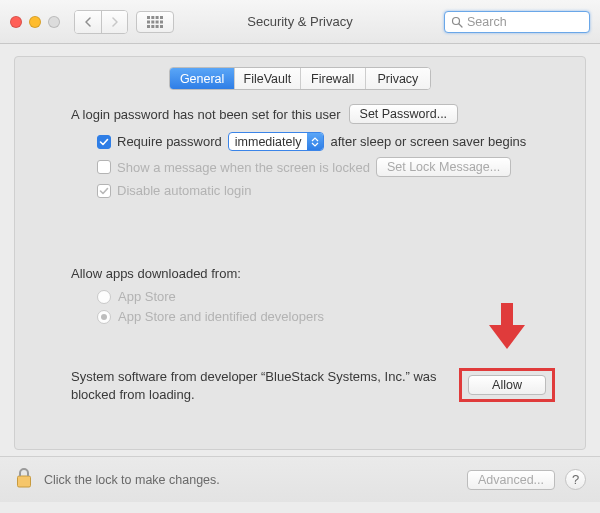  I want to click on blocked-software-msg: System software from developer “BlueStac…, so click(256, 386).